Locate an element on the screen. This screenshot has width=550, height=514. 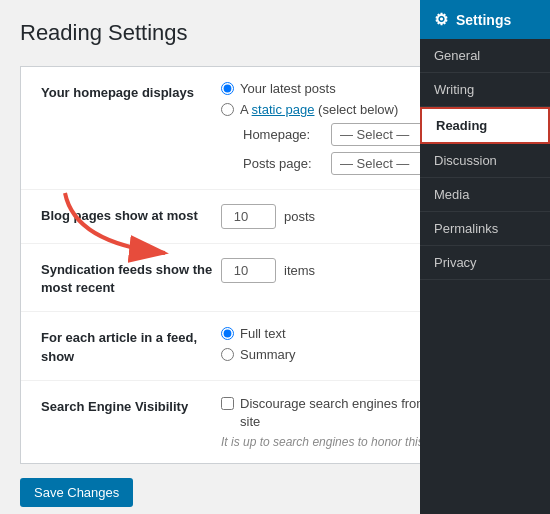
sidebar-link-writing: Writing is located at coordinates (485, 90).